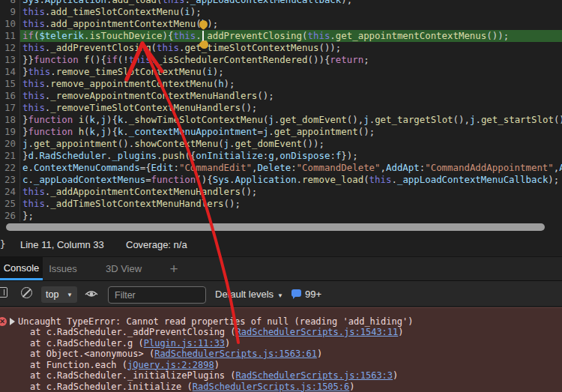 The image size is (562, 392). What do you see at coordinates (291, 216) in the screenshot?
I see `code-text: };` at bounding box center [291, 216].